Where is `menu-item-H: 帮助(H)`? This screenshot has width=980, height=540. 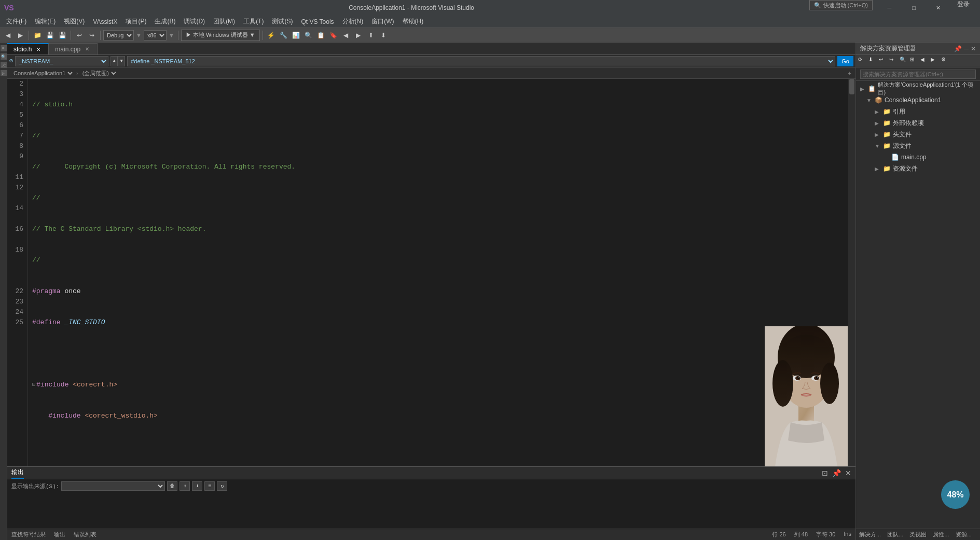
menu-item-H: 帮助(H) is located at coordinates (413, 22).